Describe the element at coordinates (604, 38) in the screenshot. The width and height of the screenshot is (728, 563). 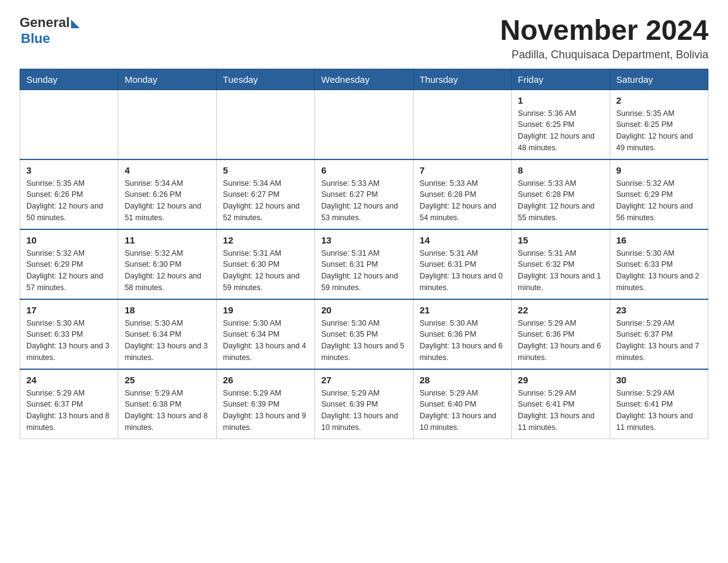
I see `title-block: November 2024 Padilla, Chuquisaca Depart…` at that location.